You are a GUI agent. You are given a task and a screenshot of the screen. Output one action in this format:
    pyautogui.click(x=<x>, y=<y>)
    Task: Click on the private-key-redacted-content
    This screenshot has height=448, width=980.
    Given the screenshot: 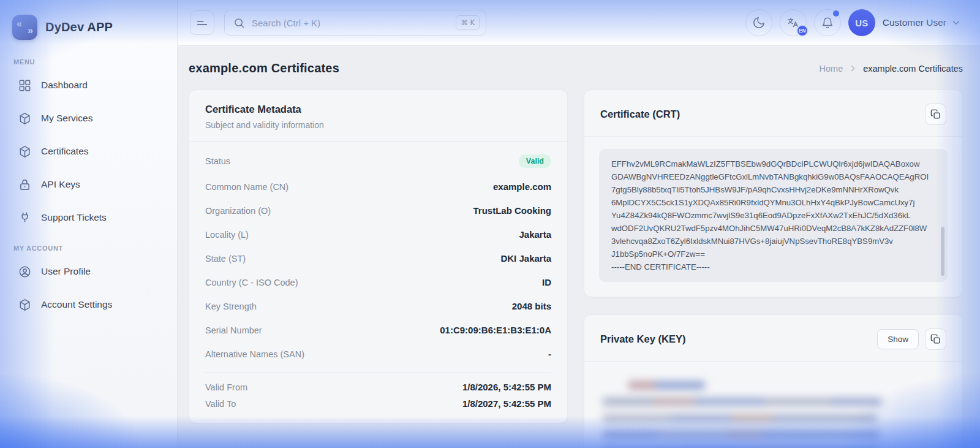 What is the action you would take?
    pyautogui.click(x=773, y=413)
    